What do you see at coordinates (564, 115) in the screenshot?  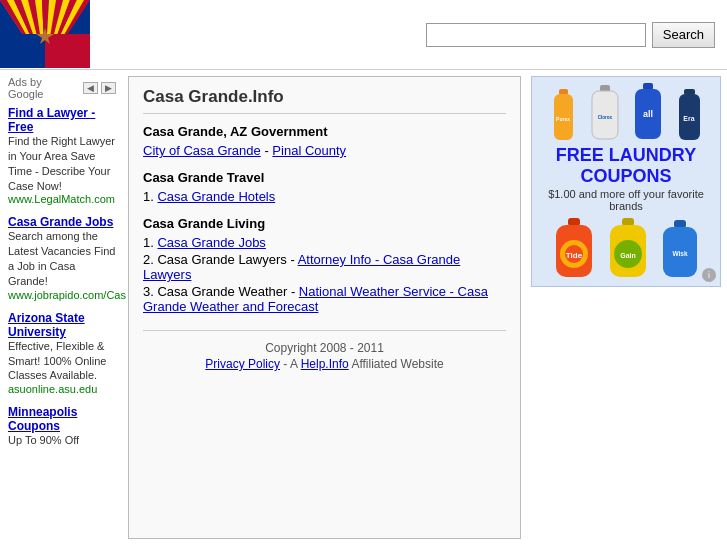 I see `purex-bottle: Purex` at bounding box center [564, 115].